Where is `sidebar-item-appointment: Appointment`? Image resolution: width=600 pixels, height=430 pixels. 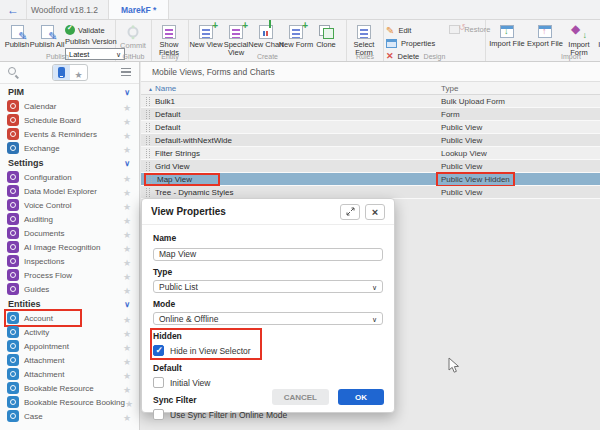
sidebar-item-appointment: Appointment is located at coordinates (70, 346).